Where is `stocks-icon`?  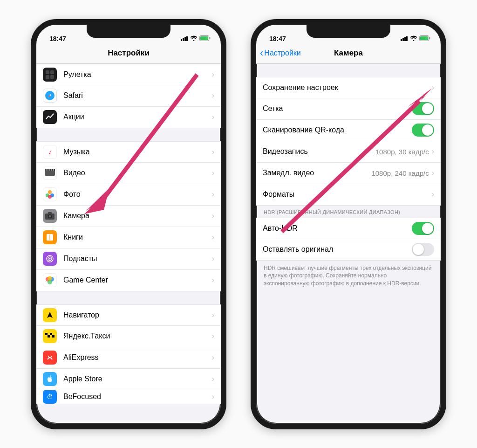 stocks-icon is located at coordinates (50, 117).